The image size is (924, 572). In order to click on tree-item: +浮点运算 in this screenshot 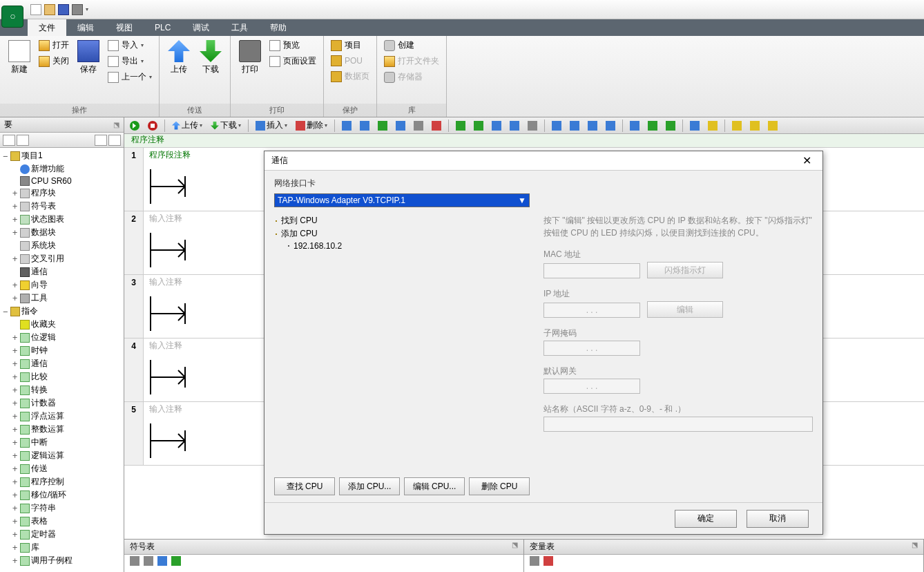, I will do `click(62, 416)`.